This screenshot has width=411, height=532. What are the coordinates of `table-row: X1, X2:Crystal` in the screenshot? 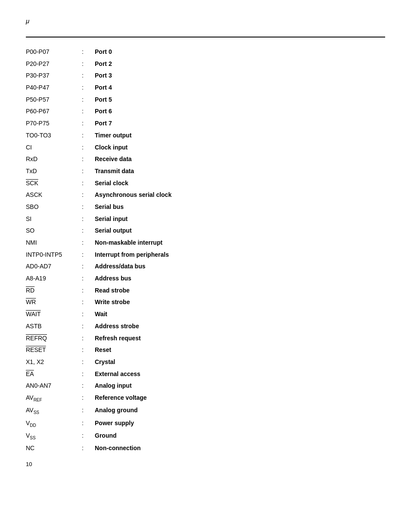 It's located at (206, 362).